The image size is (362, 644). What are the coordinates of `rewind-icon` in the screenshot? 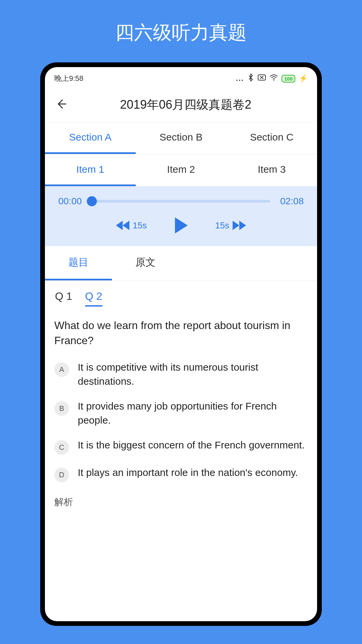 It's located at (123, 225).